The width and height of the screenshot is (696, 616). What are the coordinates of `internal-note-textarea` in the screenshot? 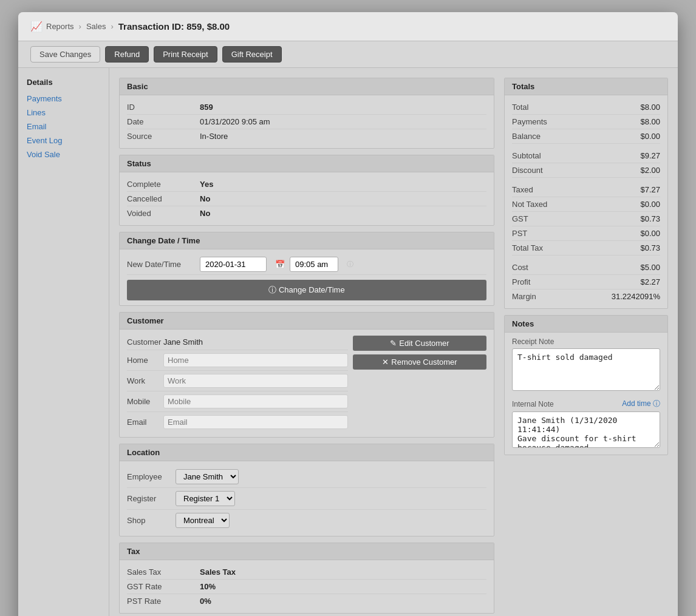 It's located at (586, 430).